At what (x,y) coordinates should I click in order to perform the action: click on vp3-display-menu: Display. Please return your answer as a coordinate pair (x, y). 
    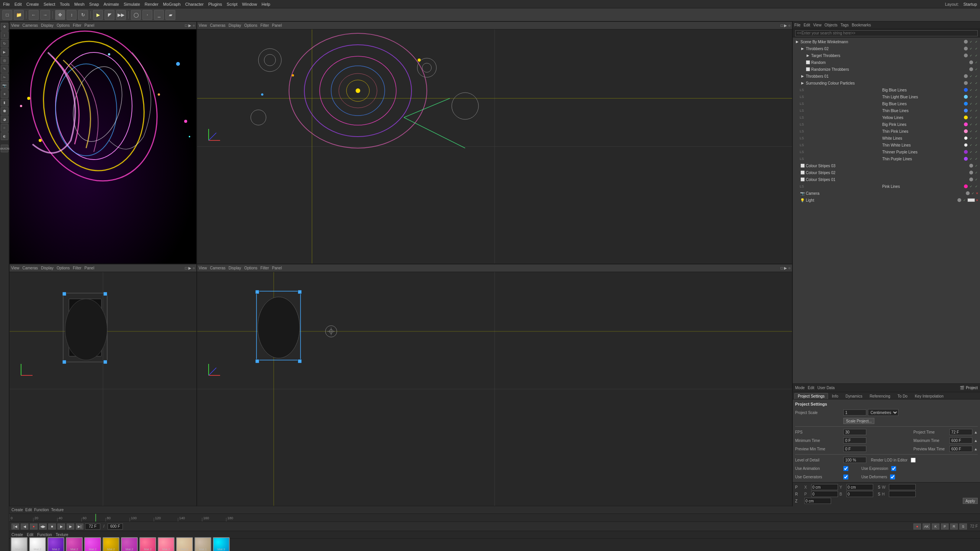
    Looking at the image, I should click on (47, 268).